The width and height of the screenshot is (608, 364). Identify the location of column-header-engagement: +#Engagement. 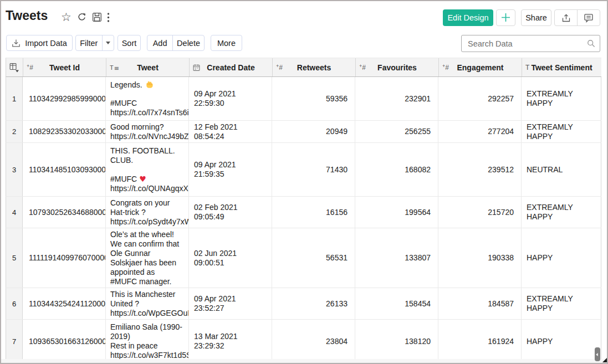
(481, 68).